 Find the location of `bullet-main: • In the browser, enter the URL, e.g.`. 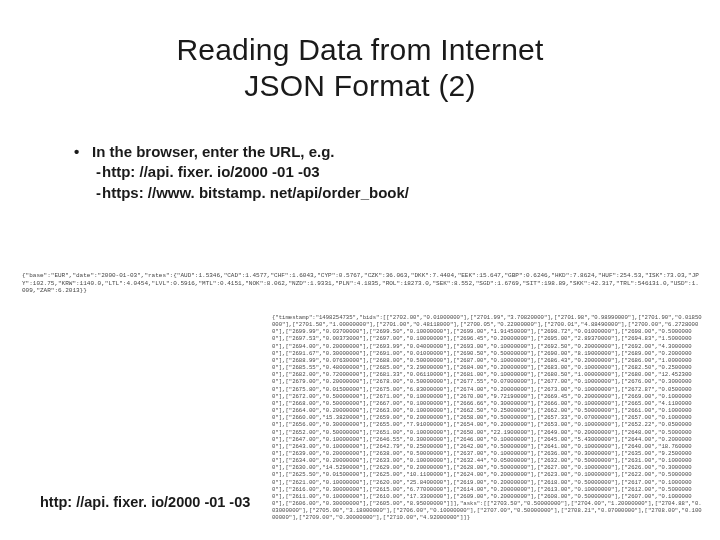

bullet-main: • In the browser, enter the URL, e.g. is located at coordinates (397, 152).